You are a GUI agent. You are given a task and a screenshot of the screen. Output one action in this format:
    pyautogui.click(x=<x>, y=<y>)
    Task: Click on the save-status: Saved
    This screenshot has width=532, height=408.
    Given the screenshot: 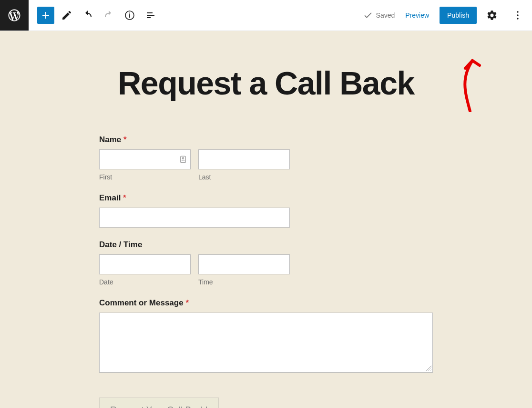 What is the action you would take?
    pyautogui.click(x=379, y=15)
    